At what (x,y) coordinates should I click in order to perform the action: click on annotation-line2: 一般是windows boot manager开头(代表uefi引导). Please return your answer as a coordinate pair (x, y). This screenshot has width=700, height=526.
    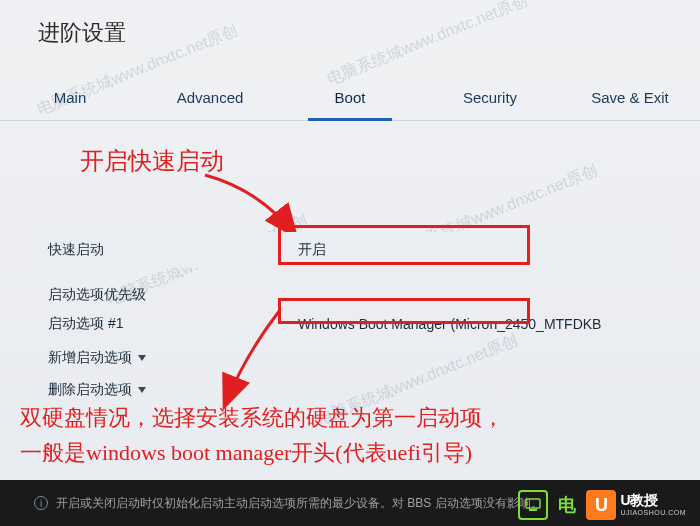
    Looking at the image, I should click on (262, 452).